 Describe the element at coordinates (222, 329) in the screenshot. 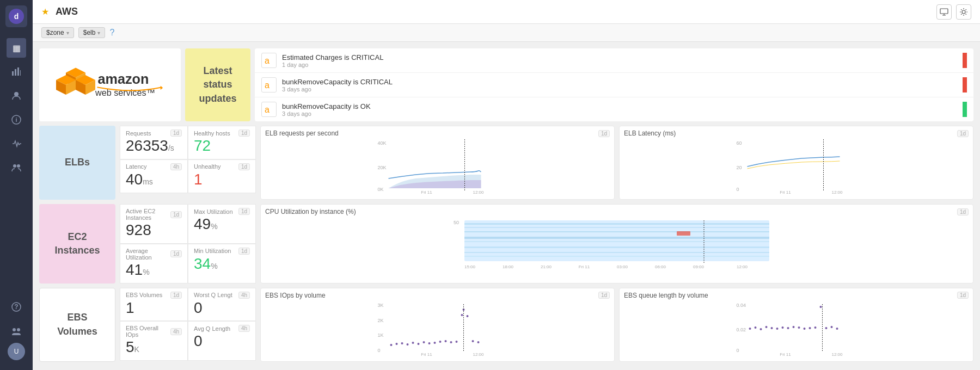

I see `ebs-avgq-label: Avg Q Length 4h` at that location.